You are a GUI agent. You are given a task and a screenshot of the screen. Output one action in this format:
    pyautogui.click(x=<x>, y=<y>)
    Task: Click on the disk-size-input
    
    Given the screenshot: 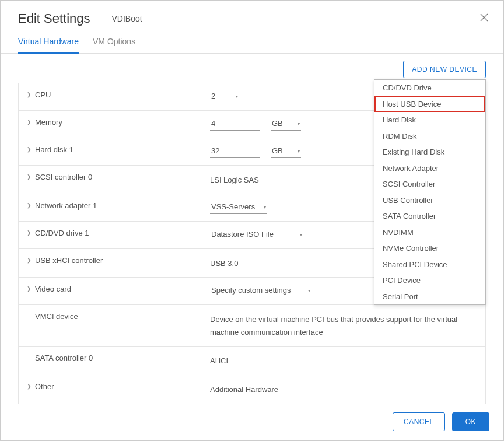 What is the action you would take?
    pyautogui.click(x=235, y=152)
    